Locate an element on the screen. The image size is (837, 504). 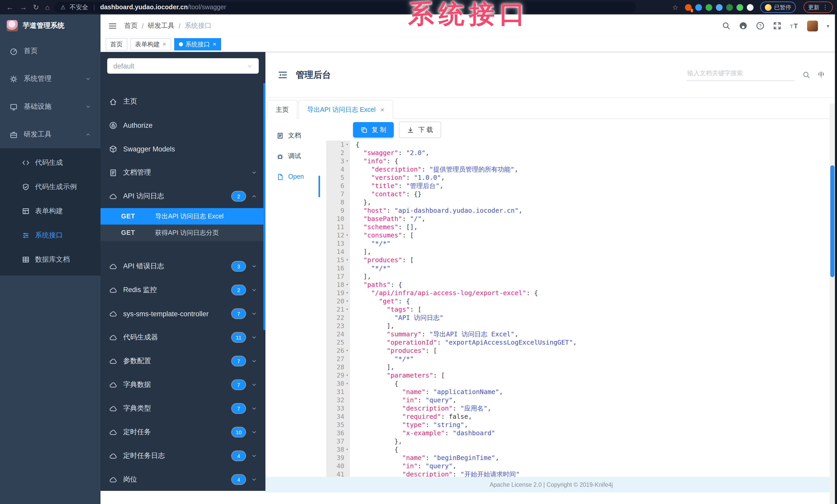
side-tab-Open: Open is located at coordinates (296, 176).